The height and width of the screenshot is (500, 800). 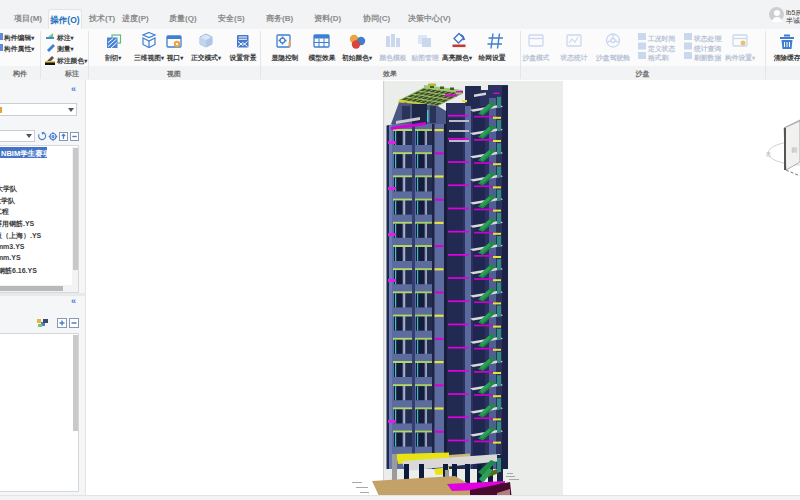 I want to click on svg-text: 前, so click(x=794, y=150).